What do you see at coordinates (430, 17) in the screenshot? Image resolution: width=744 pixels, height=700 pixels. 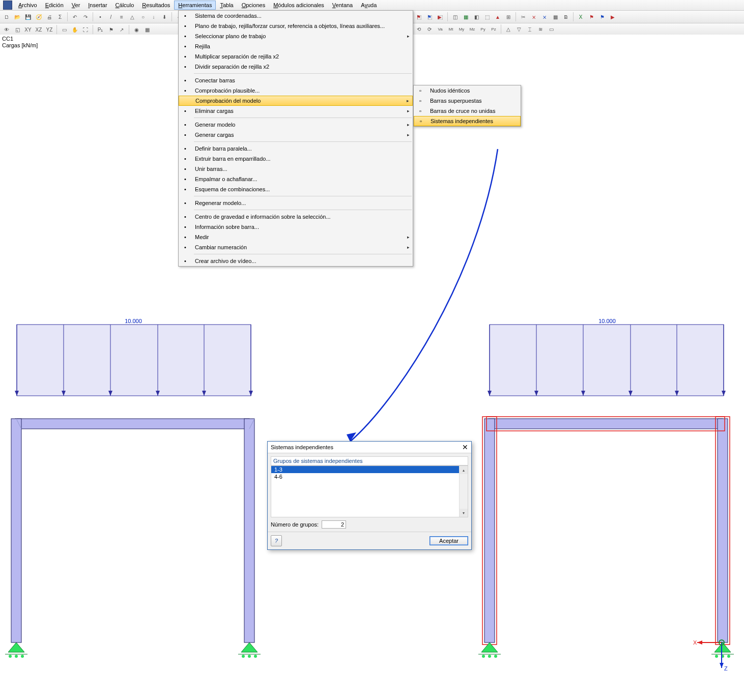 I see `tb-b-icon: ⬚` at bounding box center [430, 17].